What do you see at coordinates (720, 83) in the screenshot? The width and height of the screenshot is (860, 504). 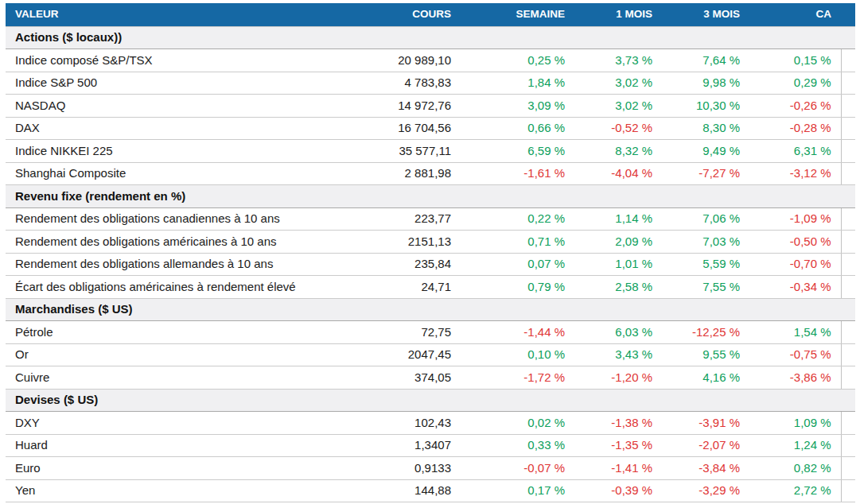 I see `cell-3mois: 9,98 %` at bounding box center [720, 83].